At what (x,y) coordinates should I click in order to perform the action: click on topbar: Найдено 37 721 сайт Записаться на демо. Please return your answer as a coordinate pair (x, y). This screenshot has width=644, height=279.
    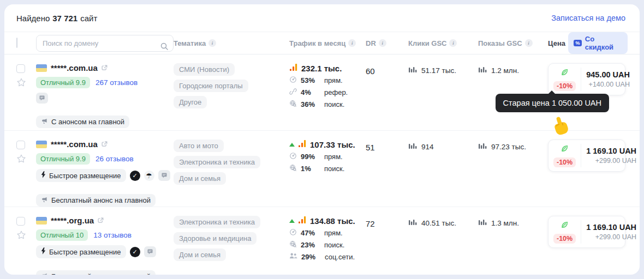
    Looking at the image, I should click on (322, 18).